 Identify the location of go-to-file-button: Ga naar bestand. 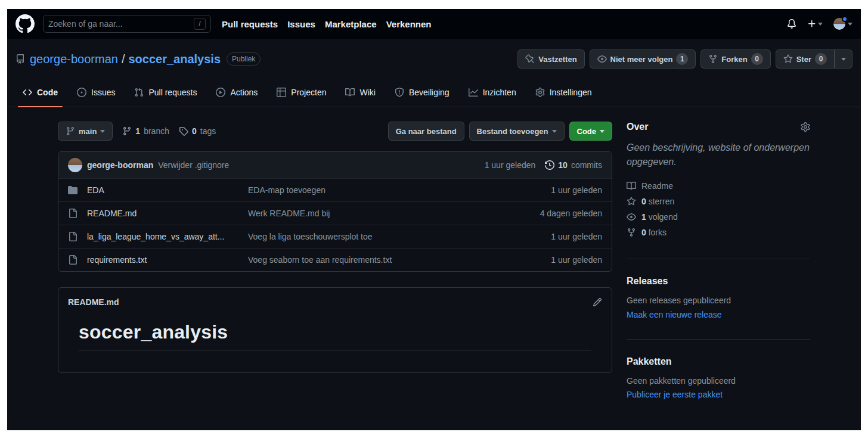
(426, 131).